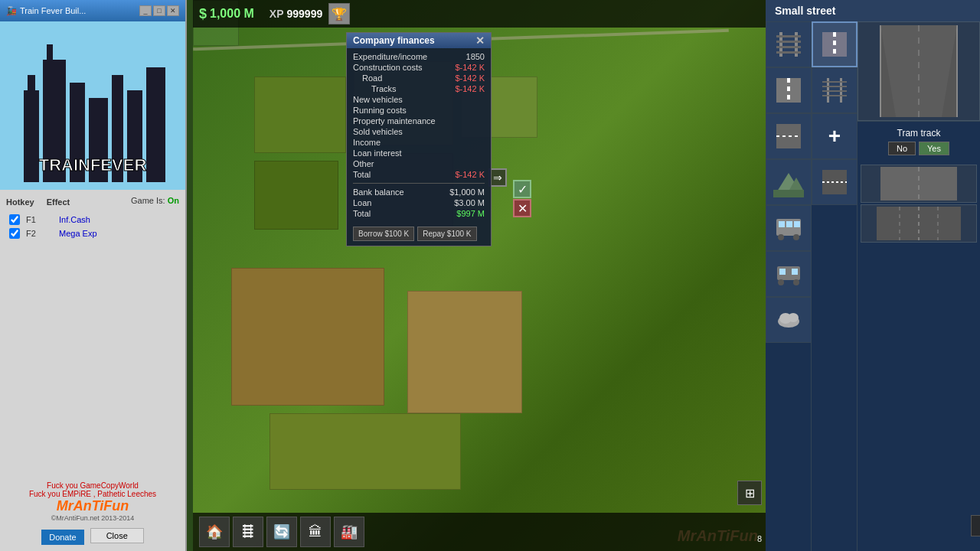  I want to click on layers-button: ⊞, so click(750, 493).